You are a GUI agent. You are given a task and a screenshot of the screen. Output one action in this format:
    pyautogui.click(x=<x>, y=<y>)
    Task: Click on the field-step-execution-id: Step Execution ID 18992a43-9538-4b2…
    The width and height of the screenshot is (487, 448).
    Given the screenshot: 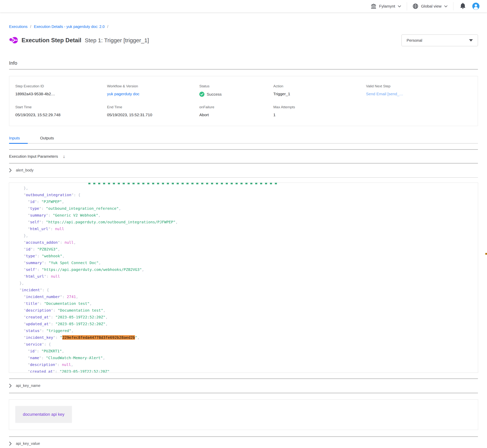 What is the action you would take?
    pyautogui.click(x=61, y=90)
    